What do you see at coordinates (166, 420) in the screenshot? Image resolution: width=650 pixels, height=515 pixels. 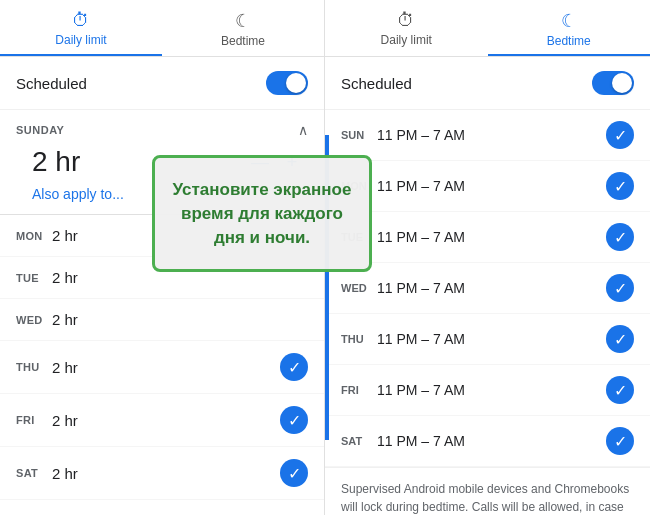 I see `day-time-fri: 2 hr` at bounding box center [166, 420].